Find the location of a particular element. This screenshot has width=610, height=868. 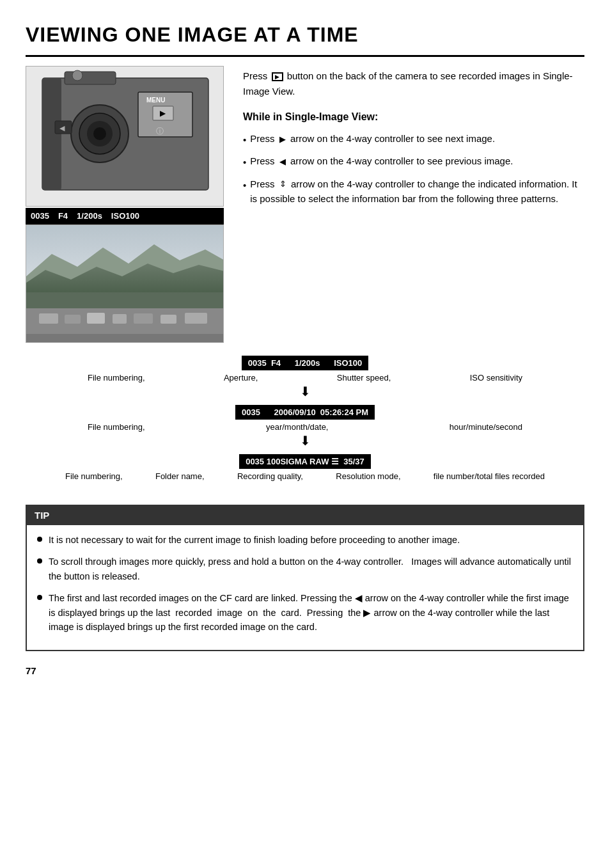

tip-content: It is not necessary to wait for the curr… is located at coordinates (305, 587).